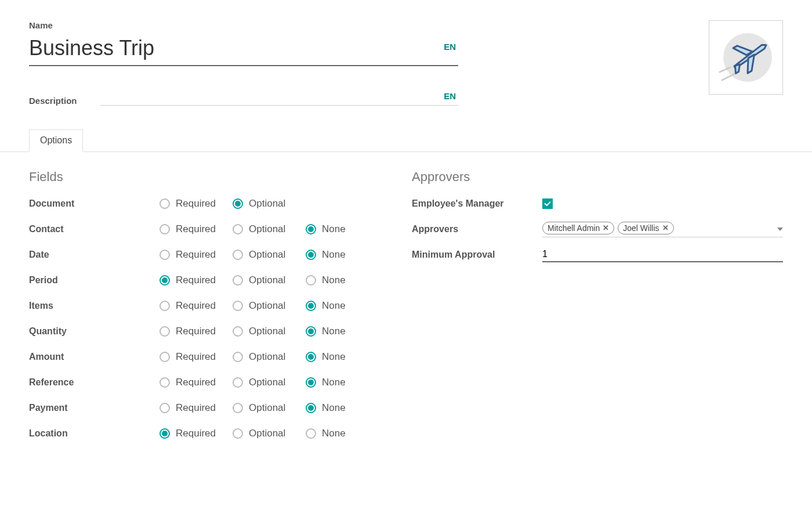 The width and height of the screenshot is (812, 520). I want to click on approver-tag-label: Joel Willis, so click(641, 228).